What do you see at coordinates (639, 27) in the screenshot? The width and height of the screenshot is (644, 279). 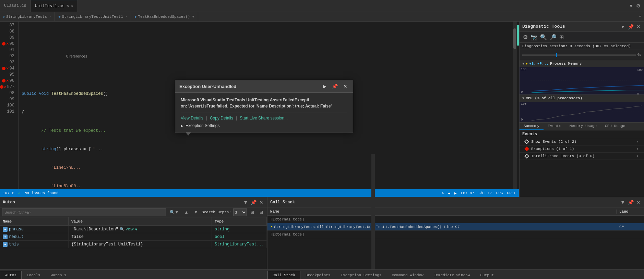 I see `diag-close-btn: ✕` at bounding box center [639, 27].